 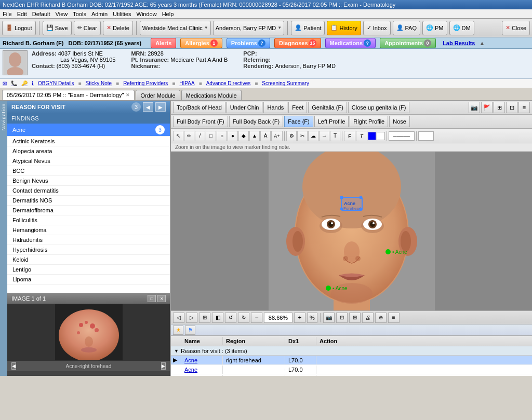 I want to click on td-name-1: Acne, so click(x=202, y=360).